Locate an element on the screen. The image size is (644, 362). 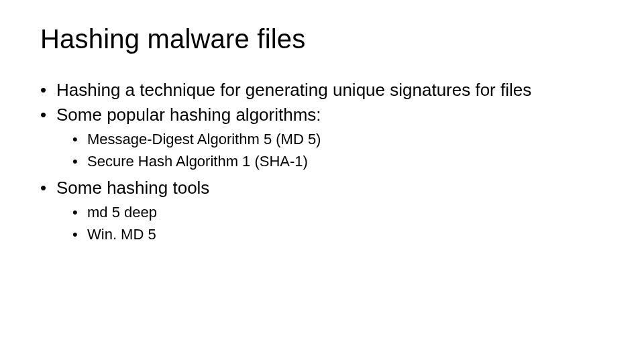
sub-bullet-text: Win. MD 5 is located at coordinates (122, 235).